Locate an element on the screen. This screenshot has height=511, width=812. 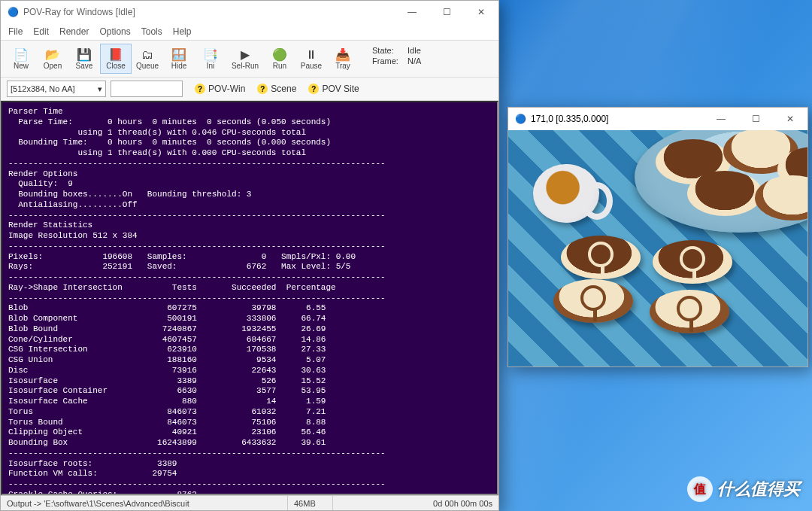
frame-value: N/A is located at coordinates (414, 61).